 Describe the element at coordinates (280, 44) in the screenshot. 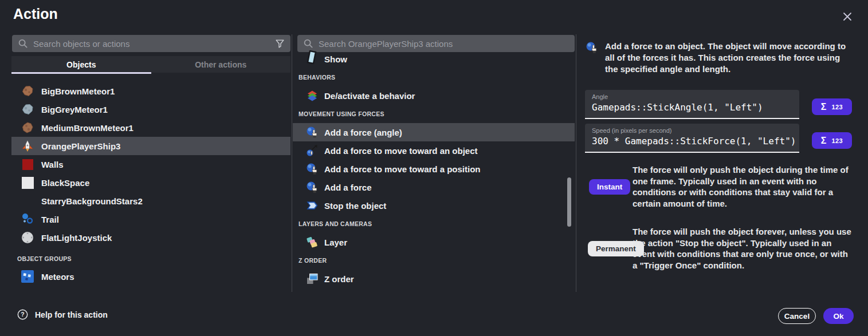

I see `filter-button` at that location.